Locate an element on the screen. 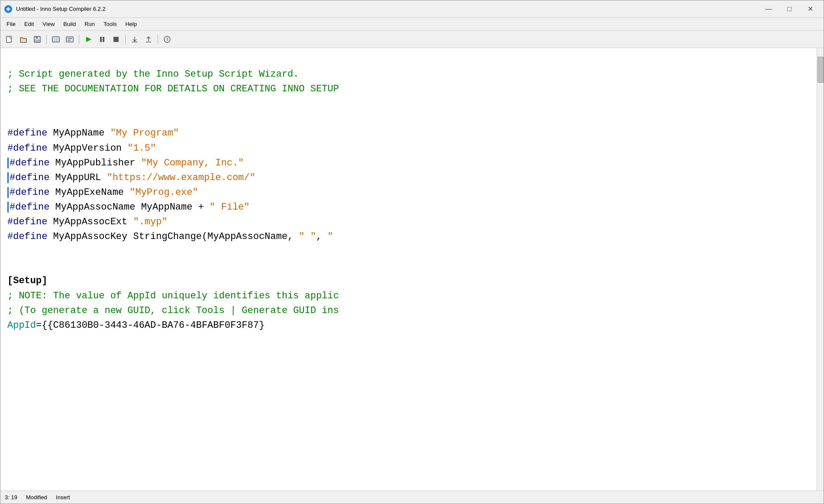 This screenshot has width=824, height=504. close-button: ✕ is located at coordinates (810, 9).